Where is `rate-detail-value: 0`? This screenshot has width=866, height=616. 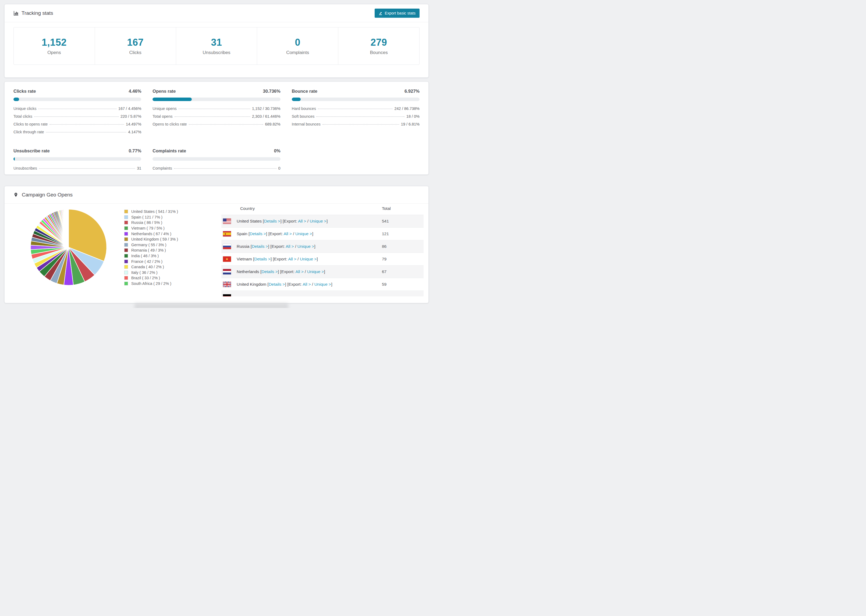 rate-detail-value: 0 is located at coordinates (279, 168).